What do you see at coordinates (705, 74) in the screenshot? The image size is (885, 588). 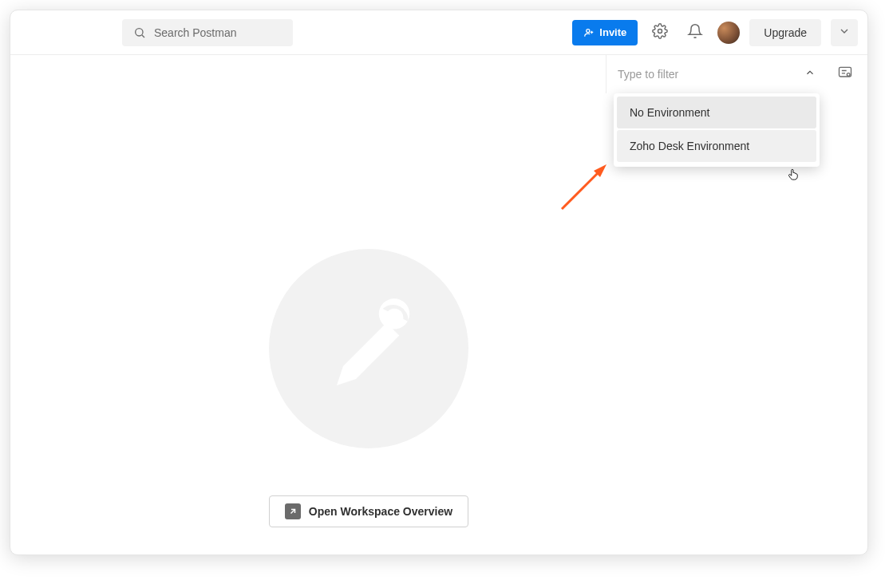 I see `environment-filter-input` at bounding box center [705, 74].